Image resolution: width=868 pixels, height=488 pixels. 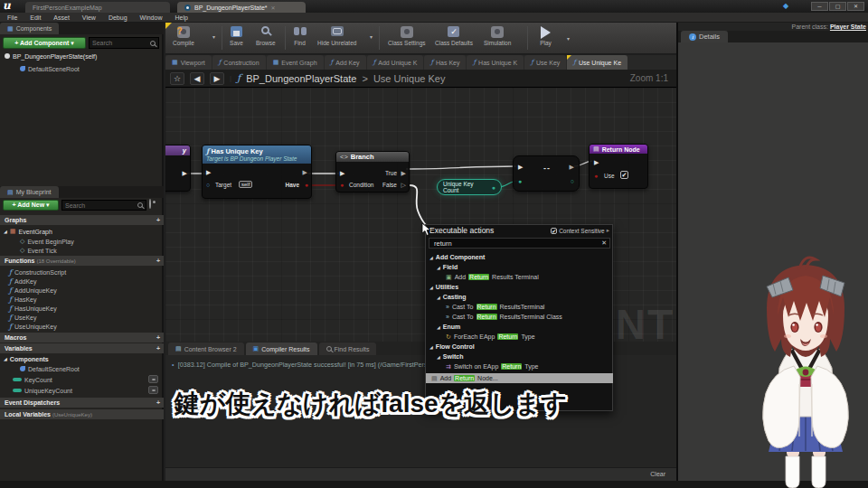 What do you see at coordinates (371, 36) in the screenshot?
I see `hide-unrelated-caret-icon: ▾` at bounding box center [371, 36].